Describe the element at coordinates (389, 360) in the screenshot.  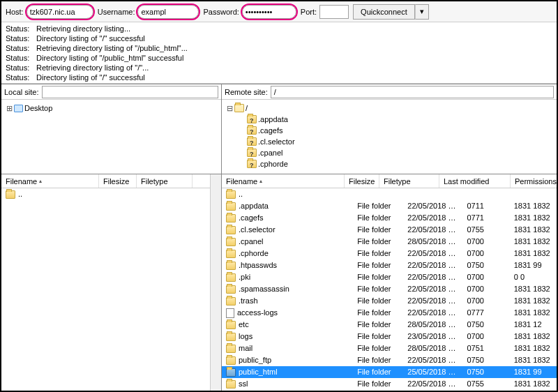
I see `list-item: public_ftpFile folder22/05/2018 09:...07…` at that location.